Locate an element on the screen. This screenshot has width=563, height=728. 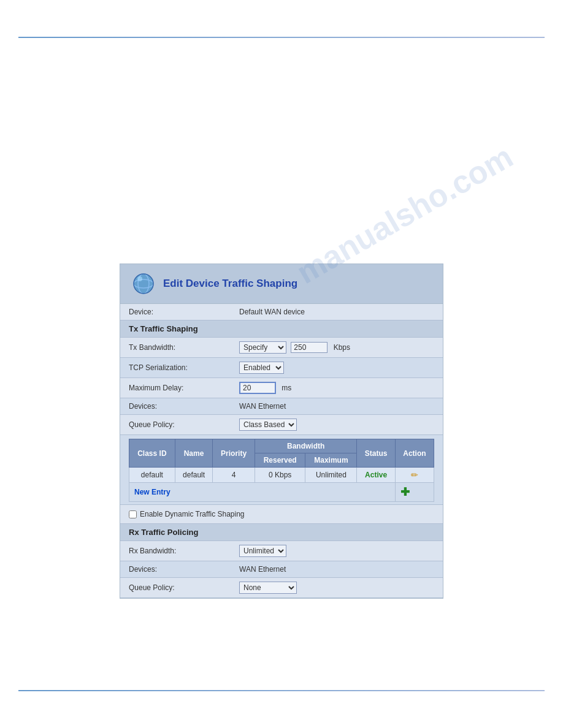
maximum-delay-controls: ms is located at coordinates (337, 388).